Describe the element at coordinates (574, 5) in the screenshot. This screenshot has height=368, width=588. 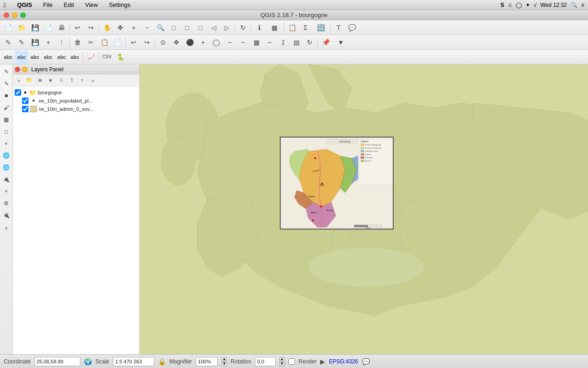
I see `search-icon: 🔍` at that location.